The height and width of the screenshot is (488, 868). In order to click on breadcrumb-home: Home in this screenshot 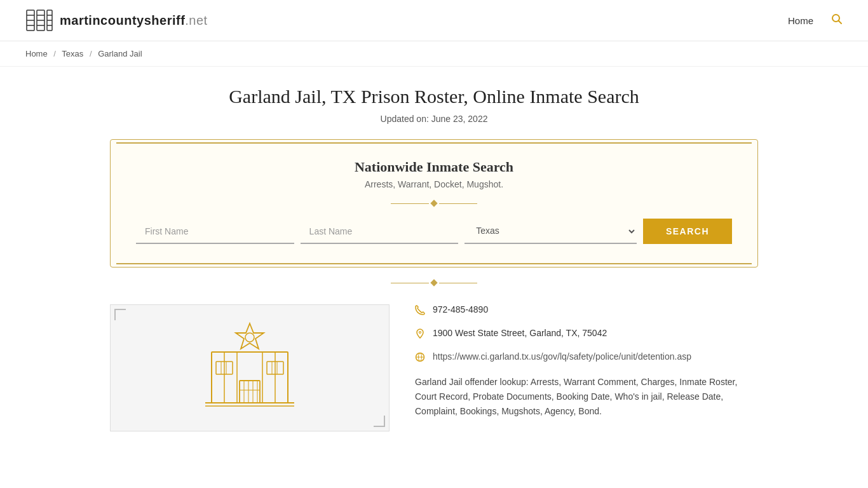, I will do `click(37, 53)`.